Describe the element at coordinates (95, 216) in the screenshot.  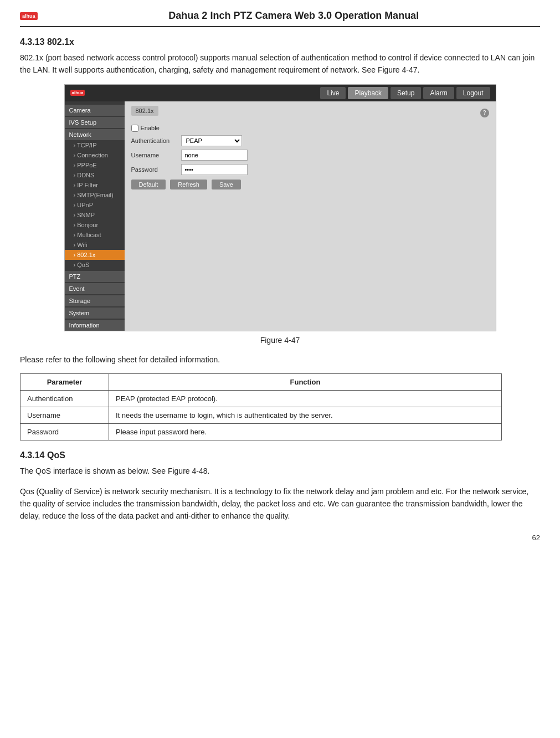
I see `ui-sidebar: Camera IVS Setup Network › TCP/IP › Conn…` at that location.